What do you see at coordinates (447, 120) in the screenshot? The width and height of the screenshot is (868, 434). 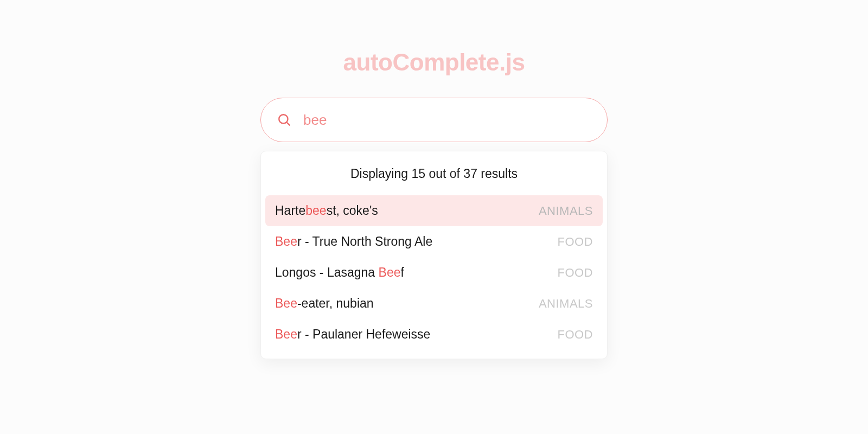 I see `search-input` at bounding box center [447, 120].